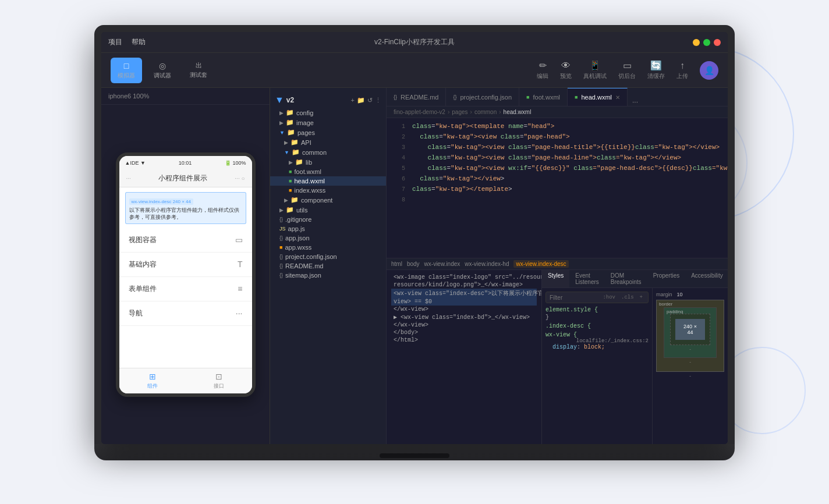 The width and height of the screenshot is (829, 504). What do you see at coordinates (361, 100) in the screenshot?
I see `new-folder-icon: 📁` at bounding box center [361, 100].